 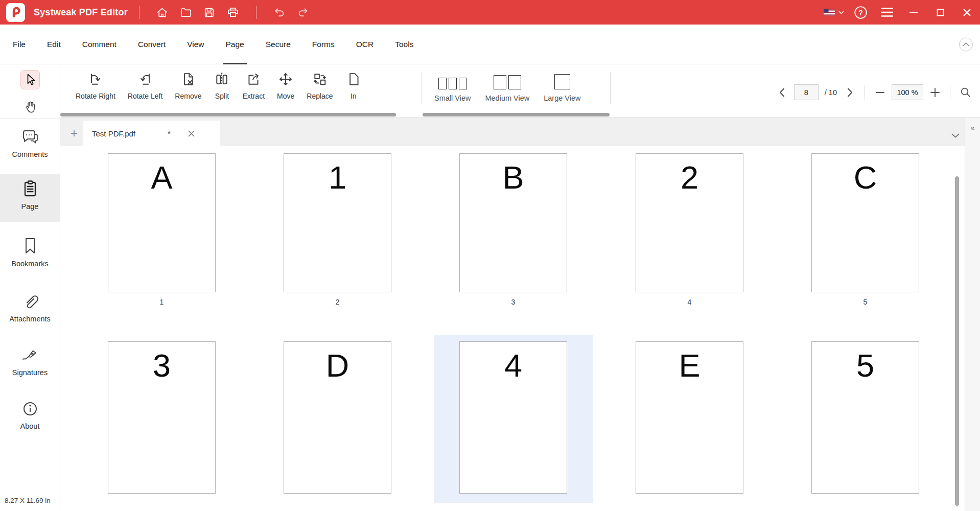 What do you see at coordinates (887, 12) in the screenshot?
I see `menu-button` at bounding box center [887, 12].